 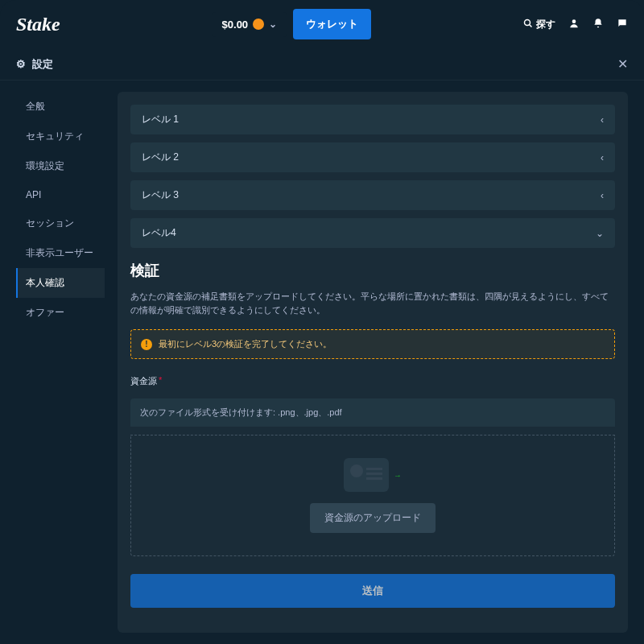 I want to click on required-star: *, so click(x=160, y=382).